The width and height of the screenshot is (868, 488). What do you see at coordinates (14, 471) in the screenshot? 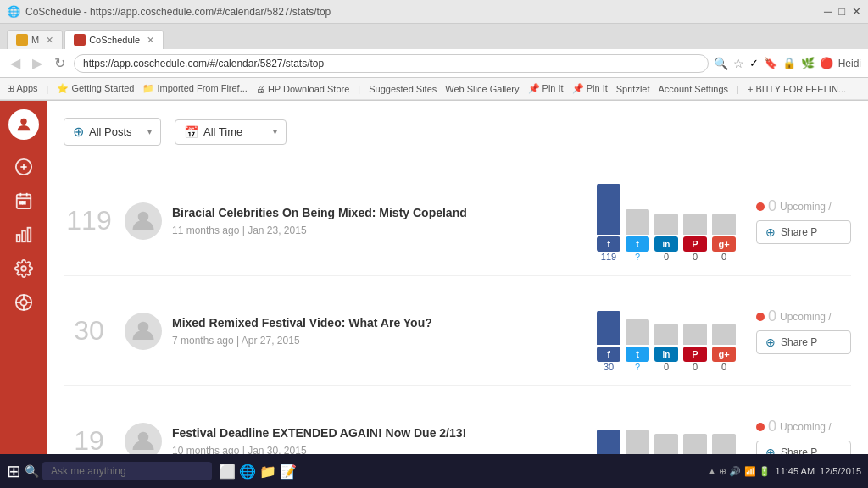
I see `start-button: ⊞` at bounding box center [14, 471].